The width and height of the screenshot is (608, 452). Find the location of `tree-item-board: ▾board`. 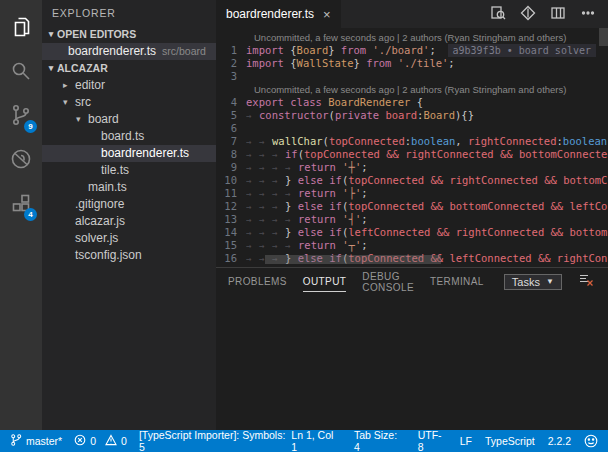

tree-item-board: ▾board is located at coordinates (129, 120).